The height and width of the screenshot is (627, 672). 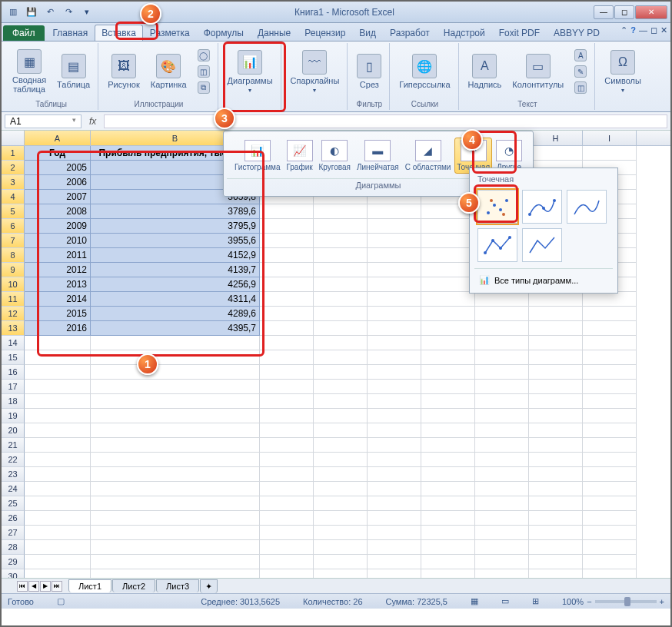 I want to click on formula-input, so click(x=386, y=121).